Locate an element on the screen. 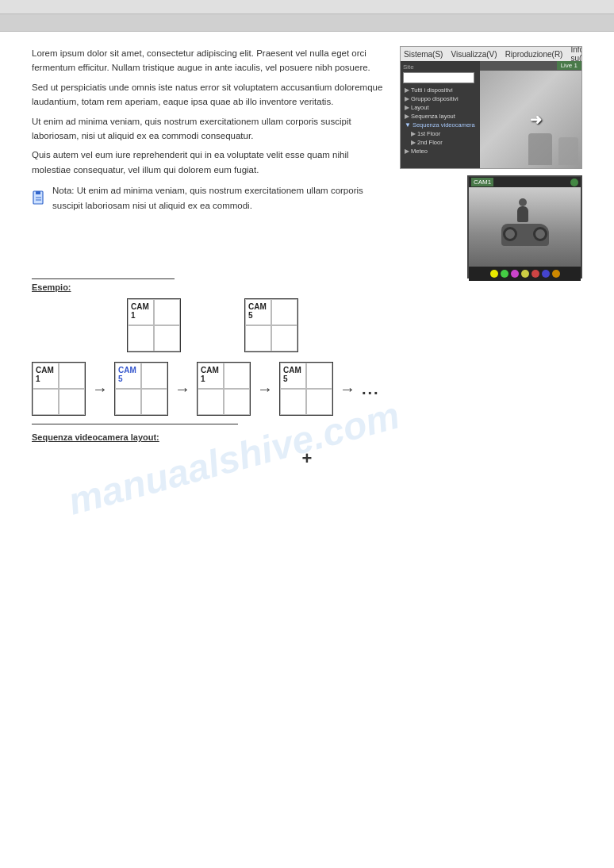 The width and height of the screenshot is (614, 868). cam-grid-box-1: CAM1 is located at coordinates (154, 325).